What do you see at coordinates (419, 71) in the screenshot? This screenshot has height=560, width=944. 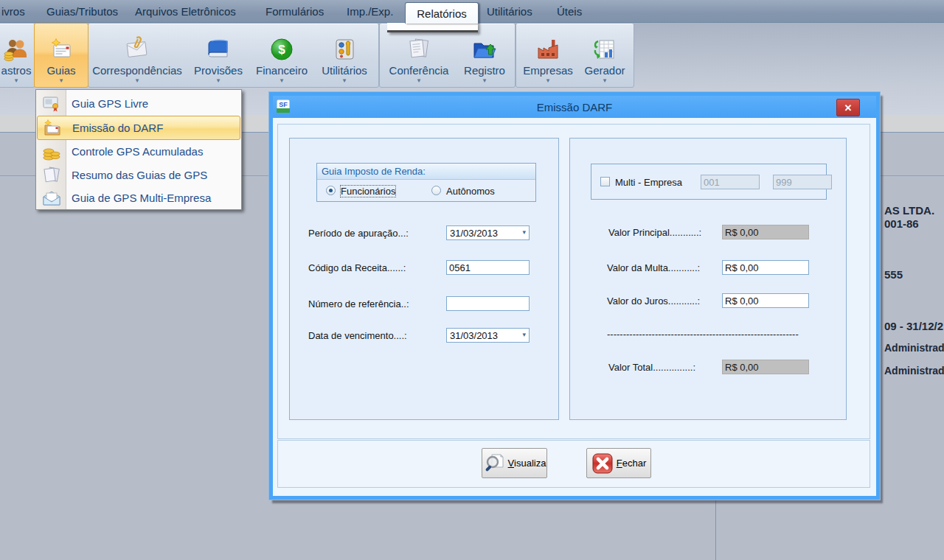 I see `ribbon-item-label: Conferência` at bounding box center [419, 71].